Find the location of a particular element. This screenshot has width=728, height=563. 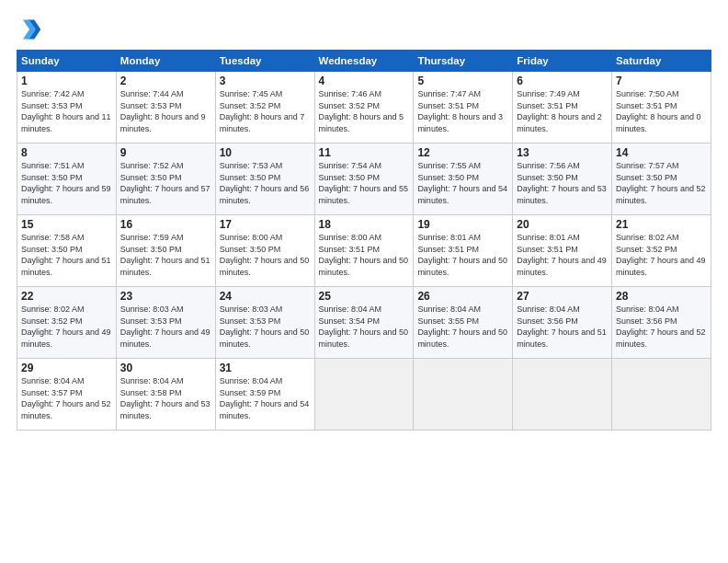

week-row-3: 15Sunrise: 7:58 AM Sunset: 3:50 PM Dayli… is located at coordinates (364, 251).